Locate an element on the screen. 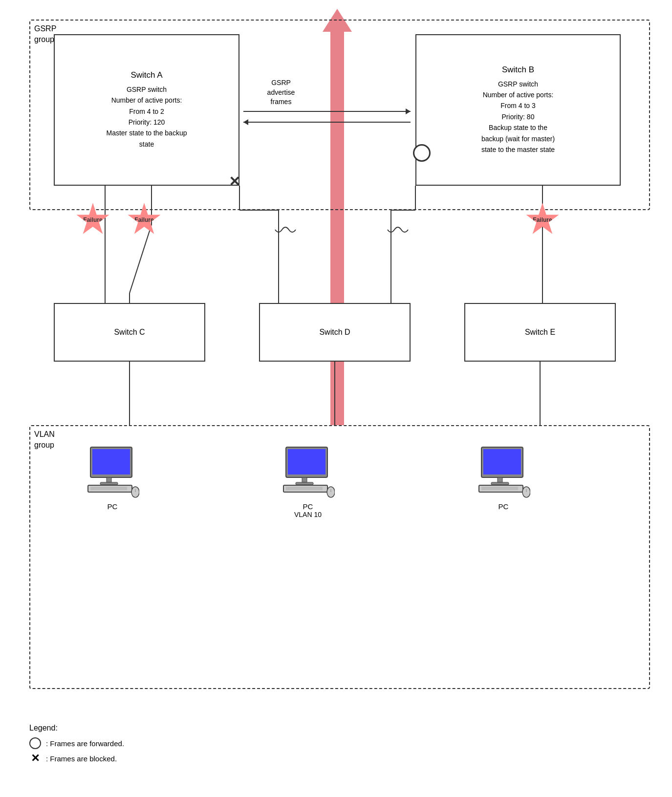 The image size is (672, 797). switch-a-line2: Number of active ports: is located at coordinates (147, 100).